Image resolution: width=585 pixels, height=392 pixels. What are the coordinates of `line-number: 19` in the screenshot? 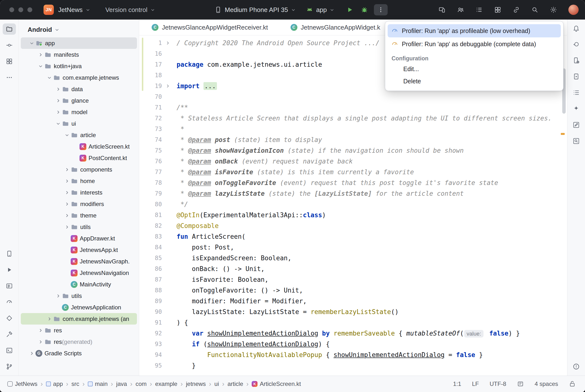 It's located at (153, 86).